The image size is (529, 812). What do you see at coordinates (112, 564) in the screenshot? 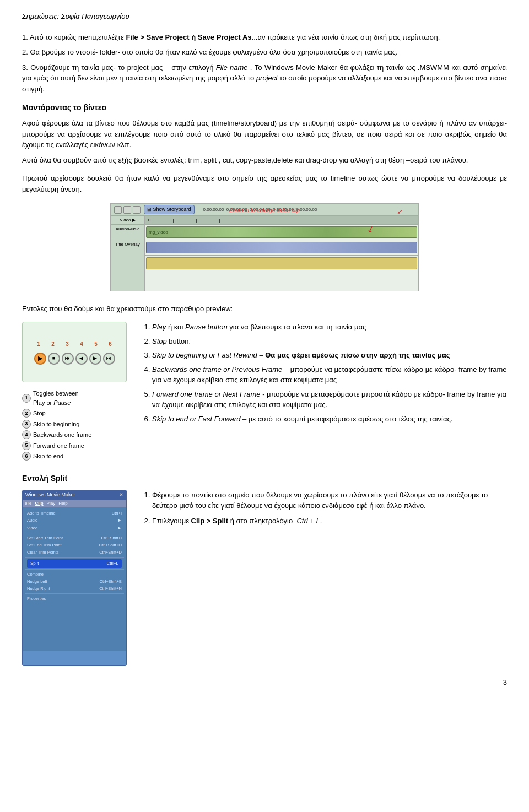
I see `split-shortcut: Ctrl+L` at bounding box center [112, 564].